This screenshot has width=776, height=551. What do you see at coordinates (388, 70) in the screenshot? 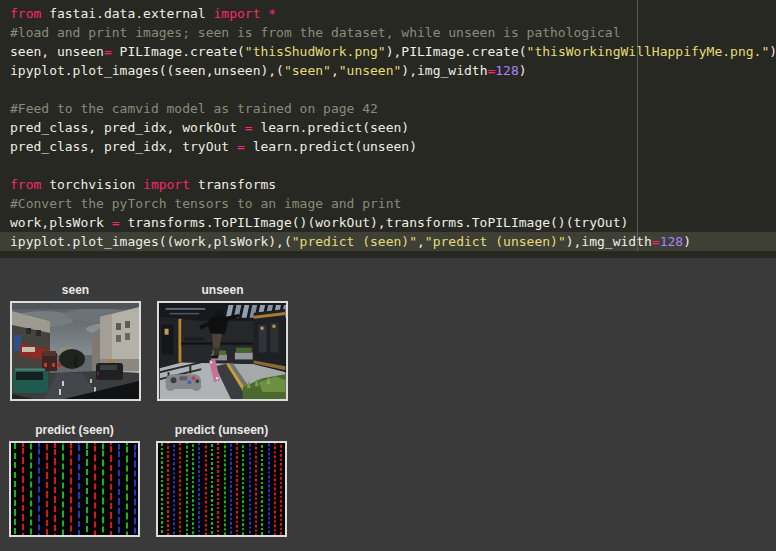
I see `code-line: ipyplot.plot_images((seen,unseen),("seen…` at bounding box center [388, 70].